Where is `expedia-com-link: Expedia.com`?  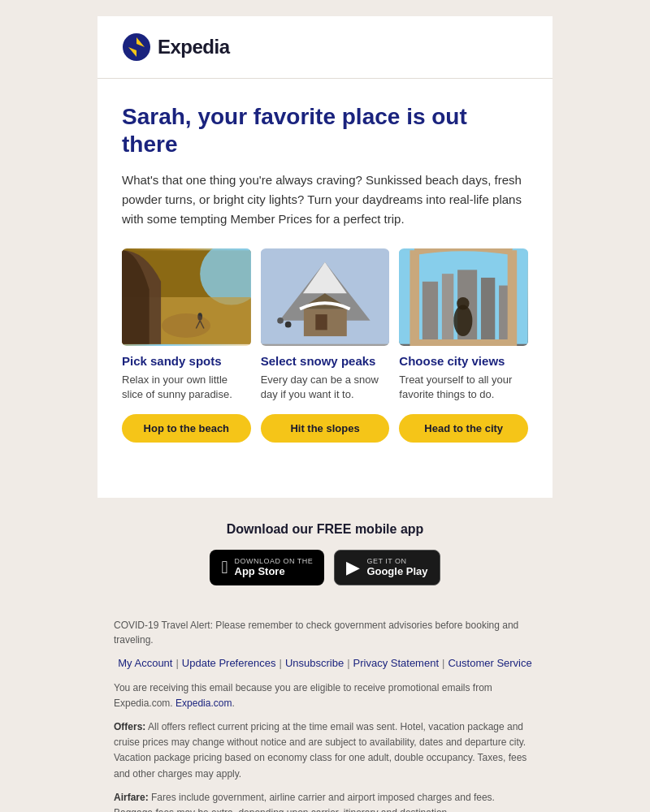
expedia-com-link: Expedia.com is located at coordinates (203, 703).